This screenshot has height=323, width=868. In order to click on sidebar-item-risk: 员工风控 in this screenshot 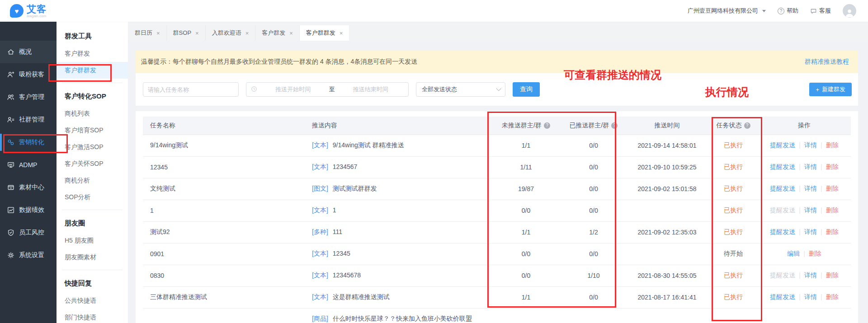, I will do `click(28, 233)`.